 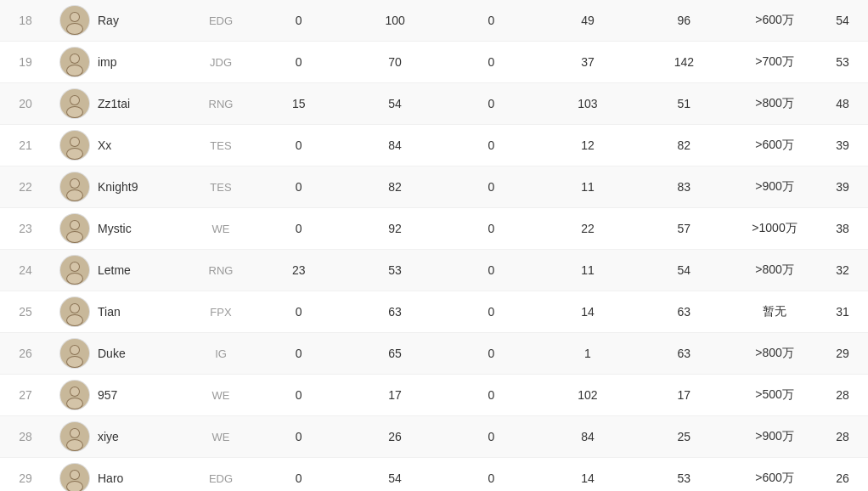 I want to click on team-cell: FPX, so click(x=221, y=313).